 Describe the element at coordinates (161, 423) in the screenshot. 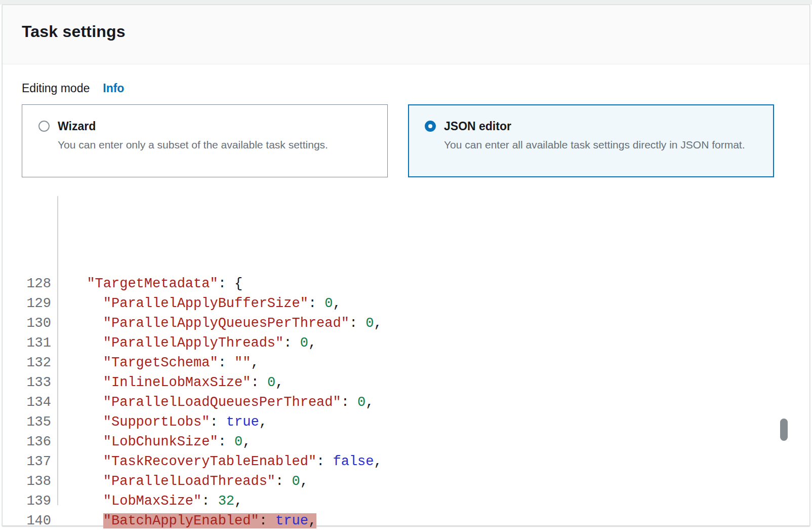

I see `code-text: "SupportLobs": true,` at that location.